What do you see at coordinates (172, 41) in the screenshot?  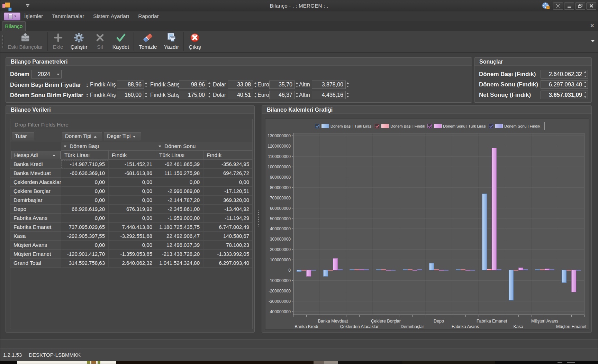 I see `yazdir-button: Yazdır` at bounding box center [172, 41].